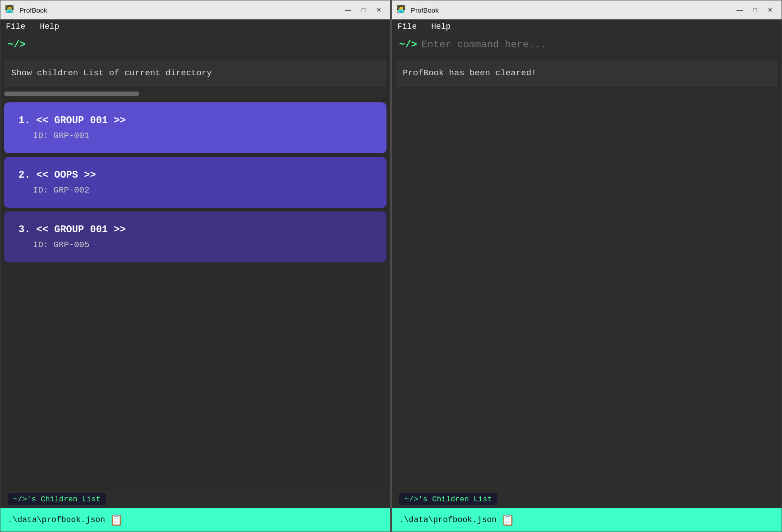  What do you see at coordinates (408, 45) in the screenshot?
I see `right-prompt: ~/>` at bounding box center [408, 45].